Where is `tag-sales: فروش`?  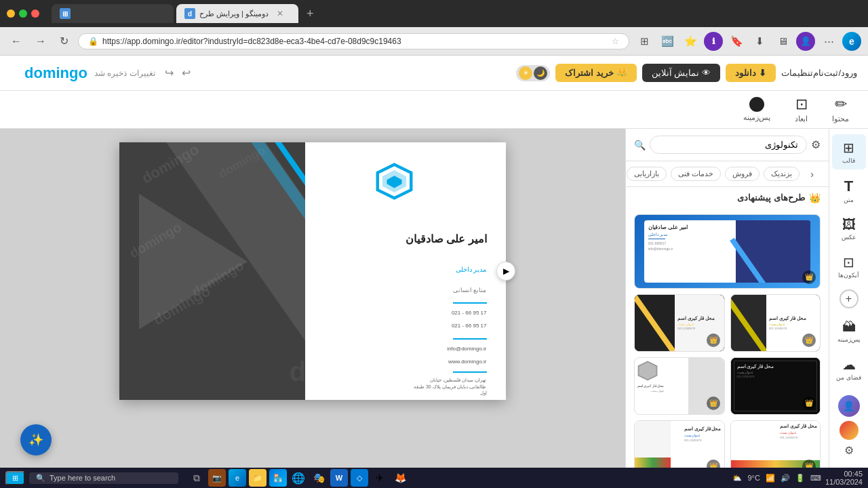 tag-sales: فروش is located at coordinates (742, 174).